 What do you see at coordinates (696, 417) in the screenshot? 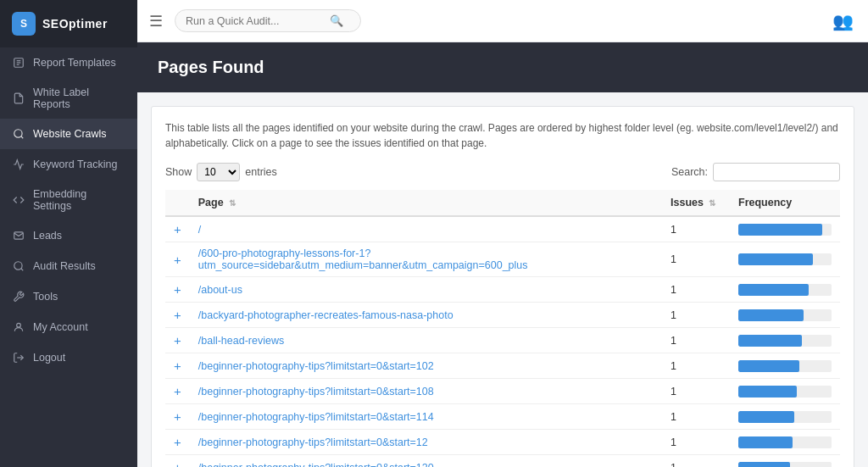
I see `issues-cell-7: 1` at bounding box center [696, 417].